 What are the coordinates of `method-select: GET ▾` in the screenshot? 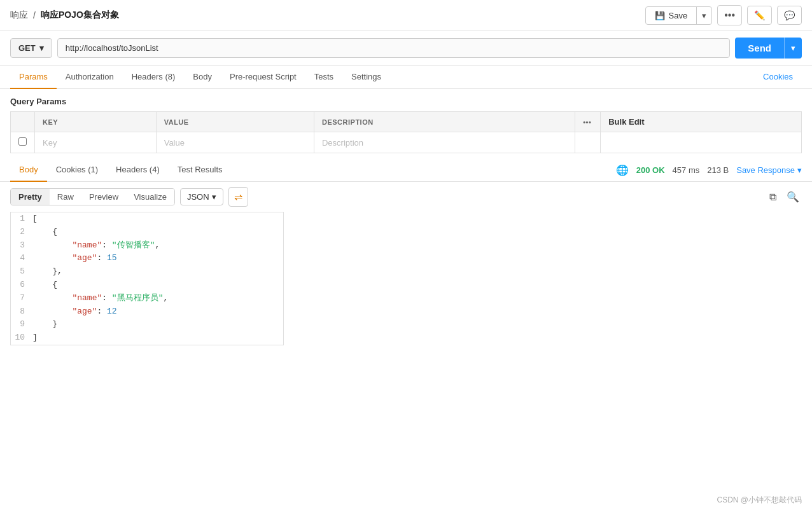 It's located at (31, 48).